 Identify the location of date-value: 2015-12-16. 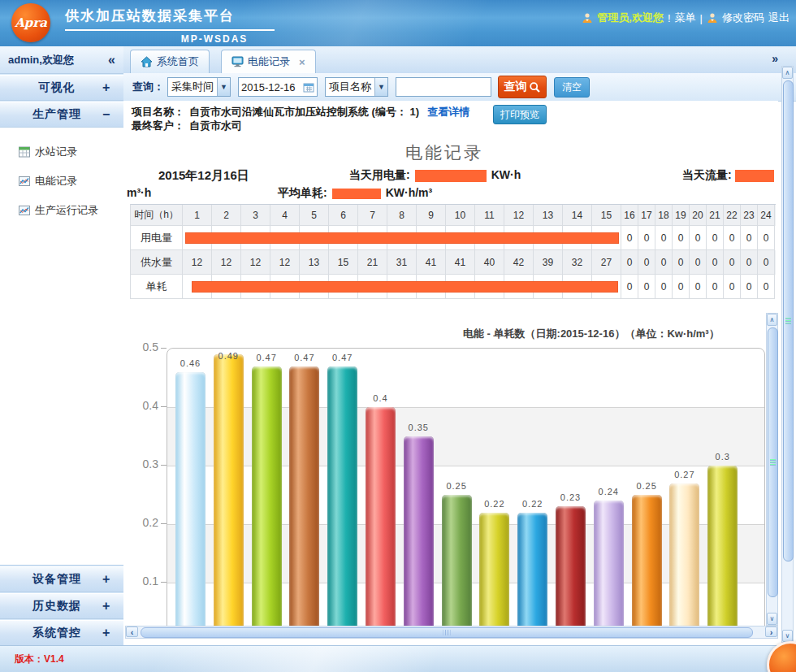
(270, 88).